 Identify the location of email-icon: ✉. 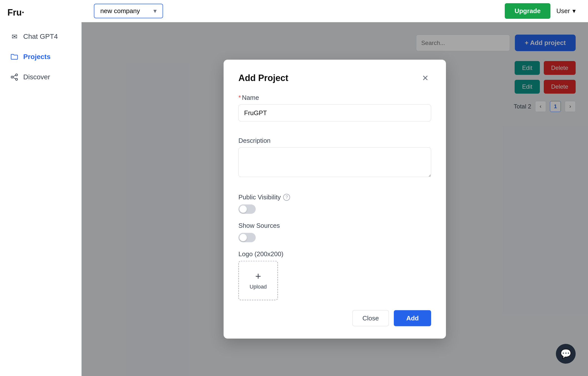
(14, 37).